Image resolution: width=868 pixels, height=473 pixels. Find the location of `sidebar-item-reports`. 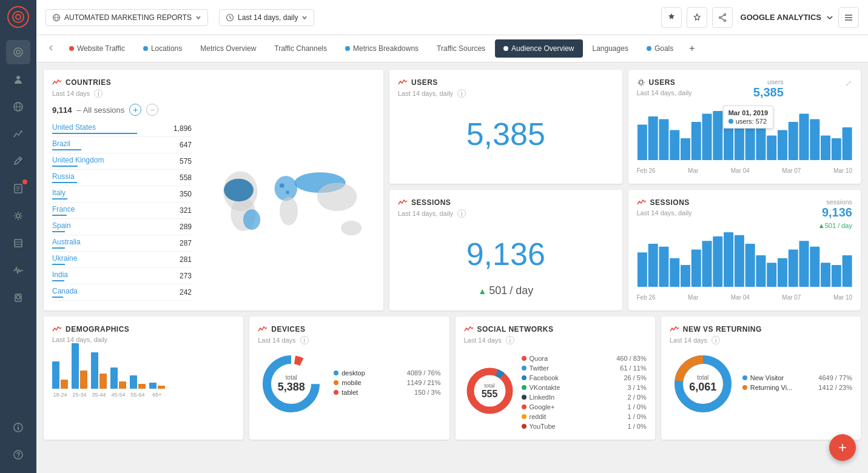

sidebar-item-reports is located at coordinates (18, 189).